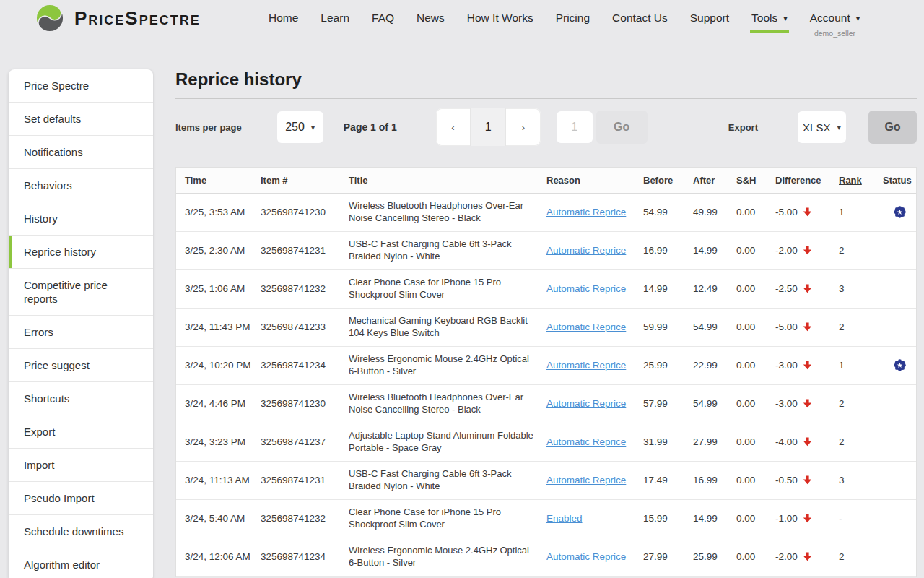  Describe the element at coordinates (816, 127) in the screenshot. I see `export-format-value: XLSX` at that location.